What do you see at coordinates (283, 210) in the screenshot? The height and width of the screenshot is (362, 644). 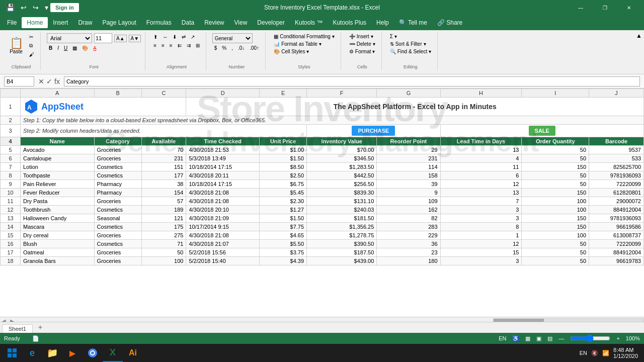 I see `cell-price: $1.27` at bounding box center [283, 210].